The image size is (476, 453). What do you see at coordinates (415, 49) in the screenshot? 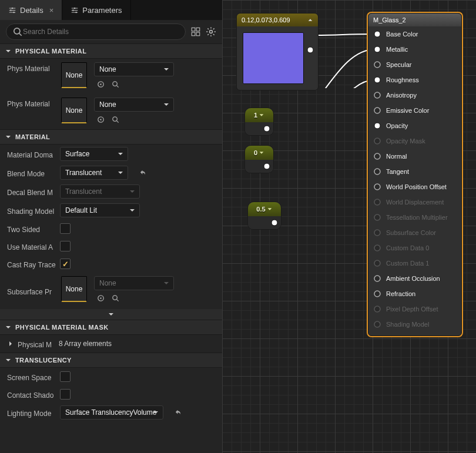
I see `material-input-pin: Metallic` at bounding box center [415, 49].